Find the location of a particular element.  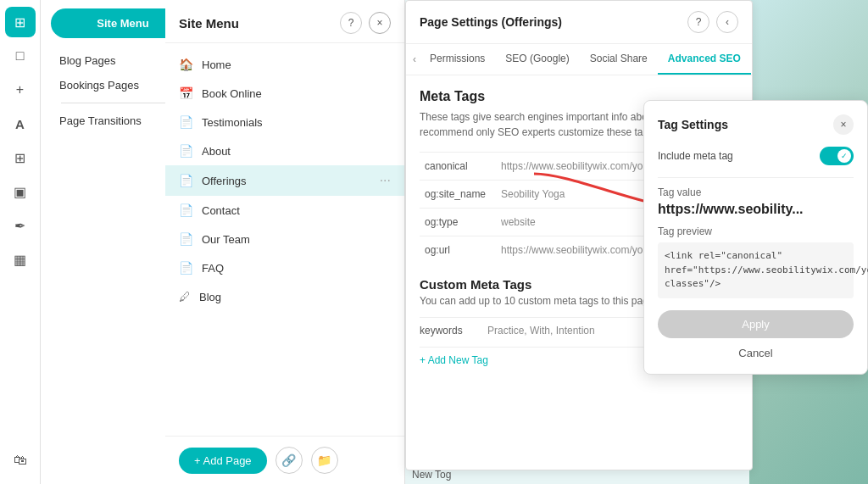

page-label: Offerings is located at coordinates (287, 181).